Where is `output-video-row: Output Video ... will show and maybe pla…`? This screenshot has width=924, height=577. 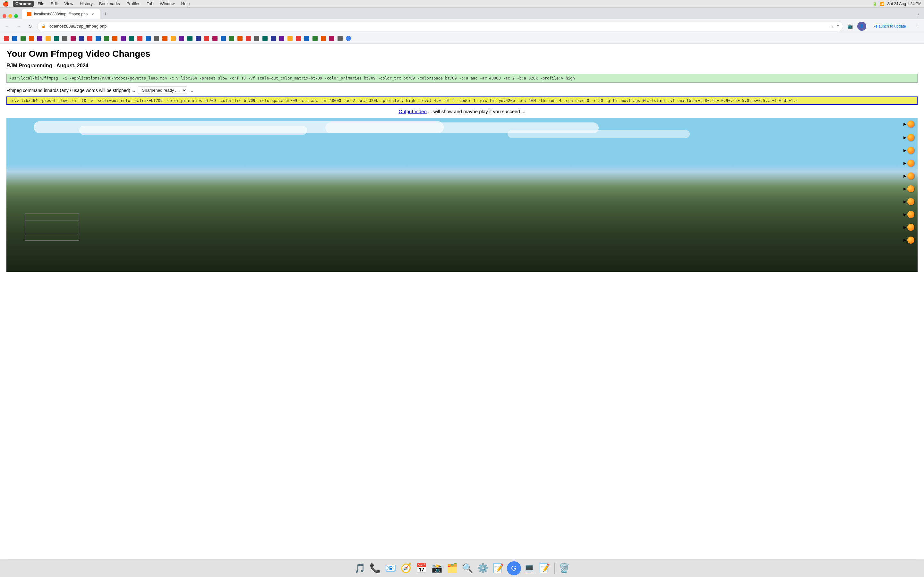 output-video-row: Output Video ... will show and maybe pla… is located at coordinates (234, 111).